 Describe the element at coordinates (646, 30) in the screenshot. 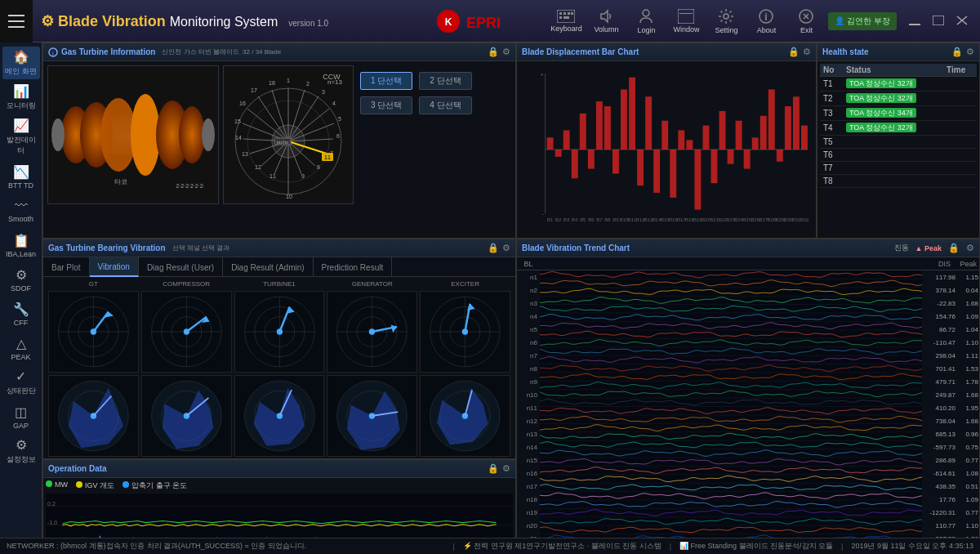

I see `login-label: Login` at that location.